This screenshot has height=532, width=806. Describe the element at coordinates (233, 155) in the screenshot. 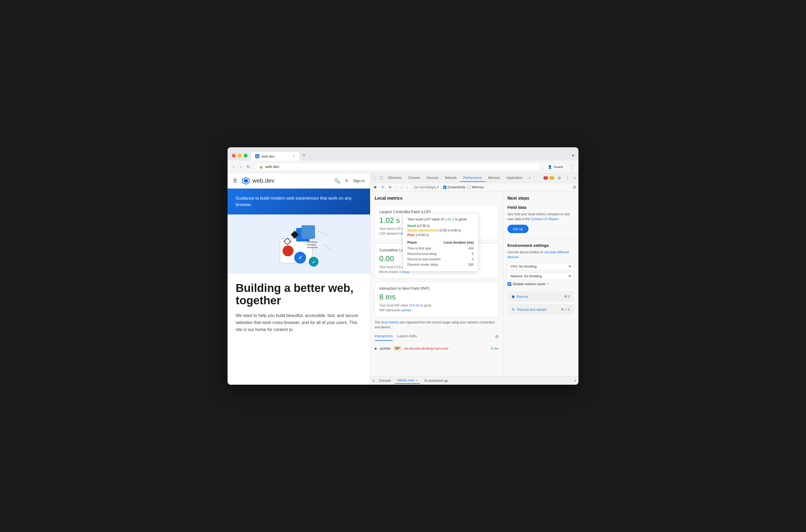

I see `traffic-light-red` at that location.